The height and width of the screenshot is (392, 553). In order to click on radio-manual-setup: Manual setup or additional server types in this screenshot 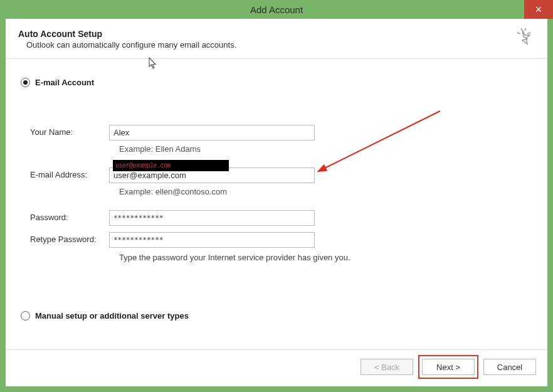, I will do `click(276, 316)`.